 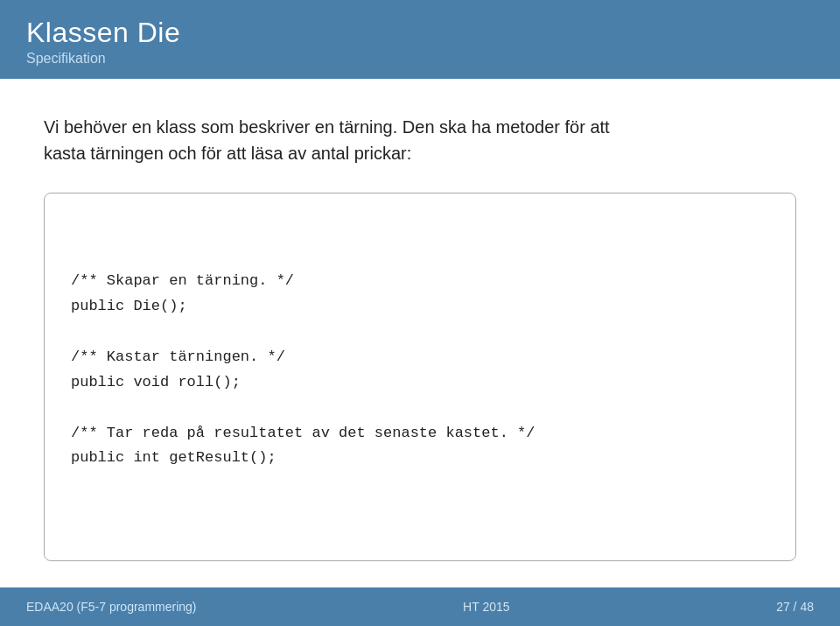 What do you see at coordinates (420, 607) in the screenshot?
I see `slide-footer: EDAA20 (F5-7 programmering) HT 2015 27 /…` at bounding box center [420, 607].